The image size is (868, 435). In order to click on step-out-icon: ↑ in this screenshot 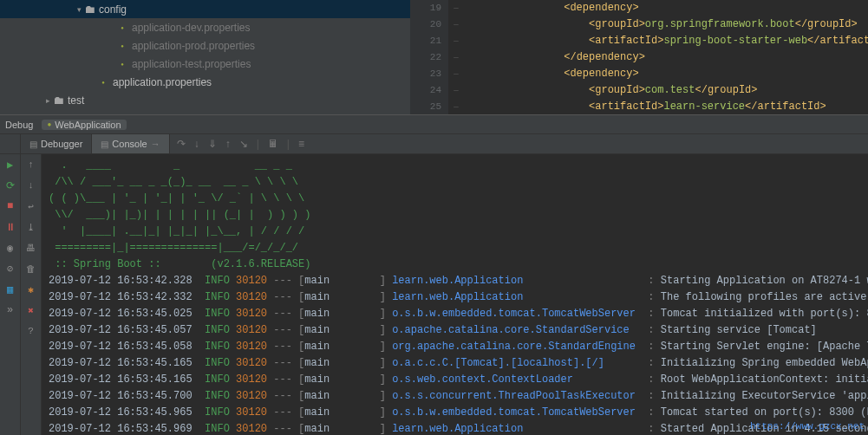, I will do `click(228, 144)`.